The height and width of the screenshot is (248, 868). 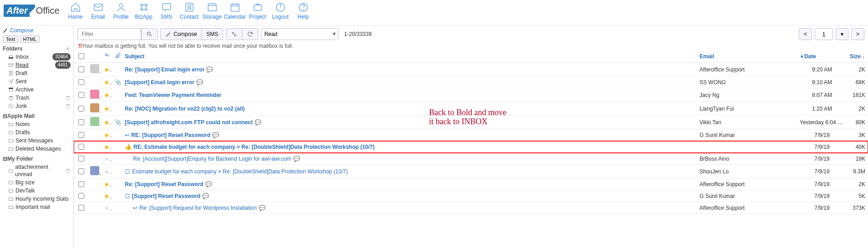 I want to click on filter-input, so click(x=109, y=34).